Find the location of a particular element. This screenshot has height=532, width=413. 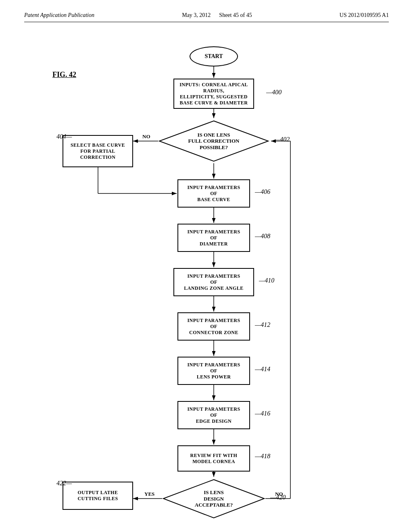

ref-418: —418 is located at coordinates (263, 456).